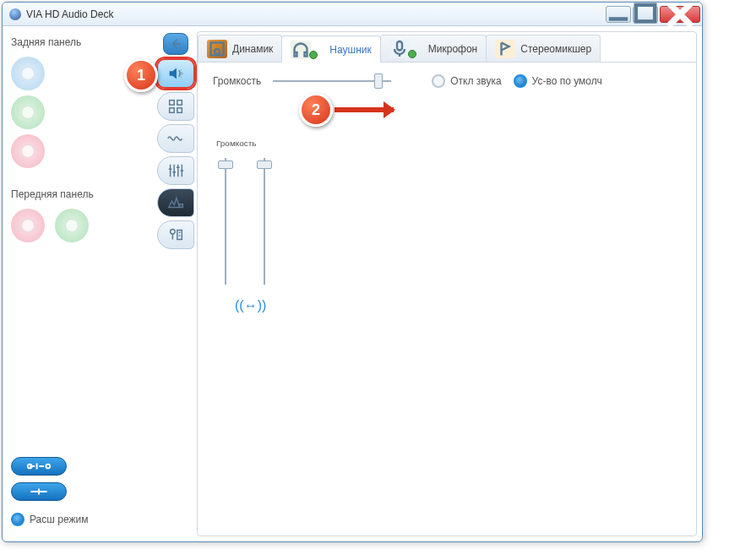 The height and width of the screenshot is (560, 729). I want to click on default-device-label: Ус-во по умолч, so click(568, 81).